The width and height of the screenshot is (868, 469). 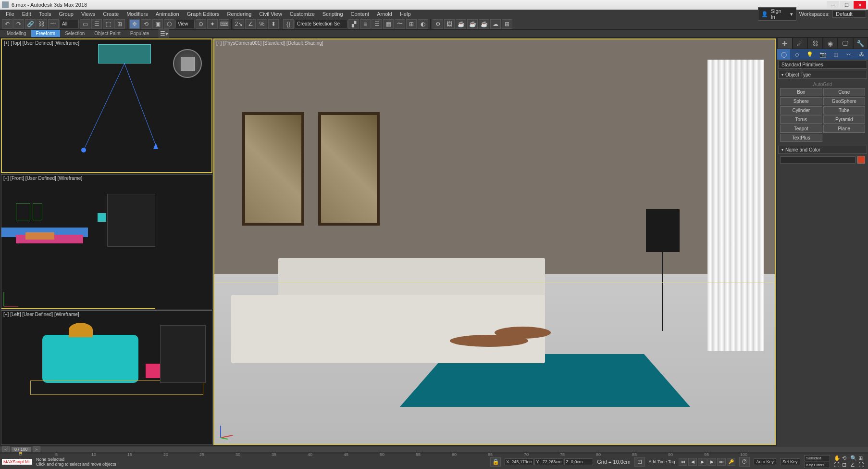 What do you see at coordinates (801, 138) in the screenshot?
I see `primitive-textplus: TextPlus` at bounding box center [801, 138].